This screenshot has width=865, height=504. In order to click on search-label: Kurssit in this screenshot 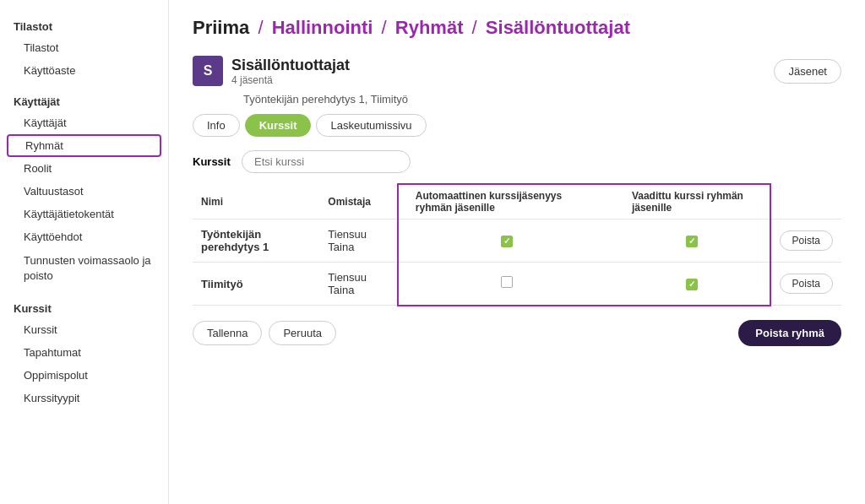, I will do `click(214, 162)`.